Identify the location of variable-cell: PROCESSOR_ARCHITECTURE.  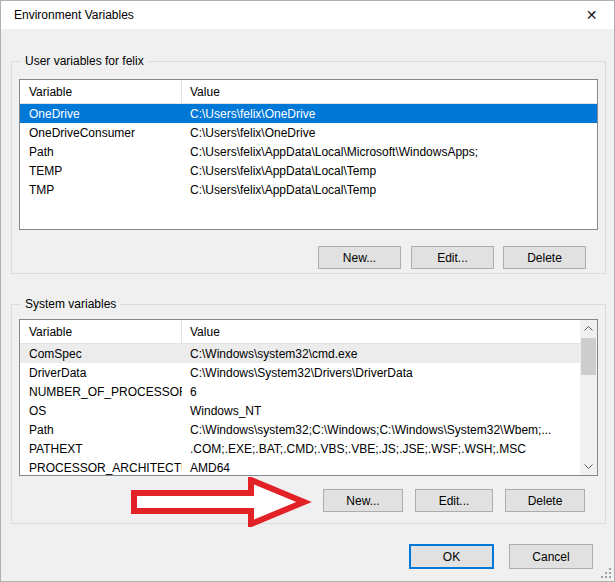
(101, 468).